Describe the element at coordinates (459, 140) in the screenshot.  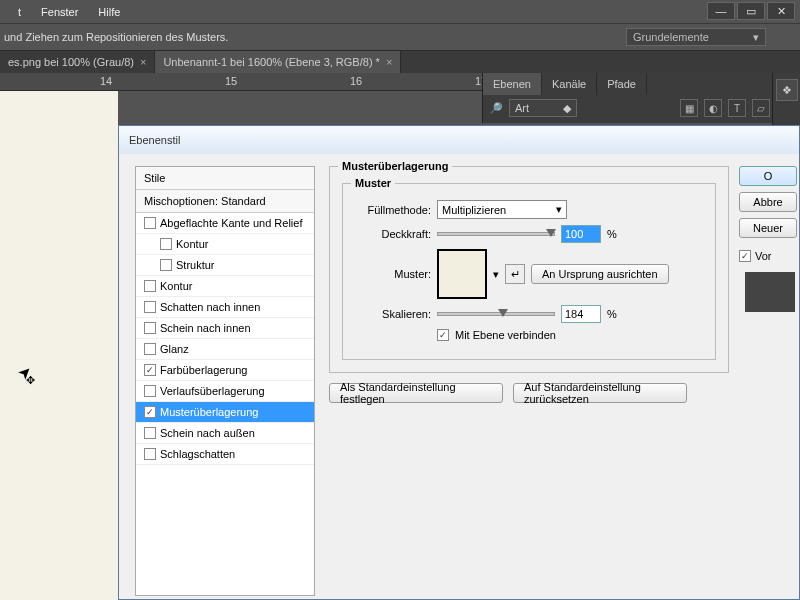
I see `dialog-titlebar: Ebenenstil` at that location.